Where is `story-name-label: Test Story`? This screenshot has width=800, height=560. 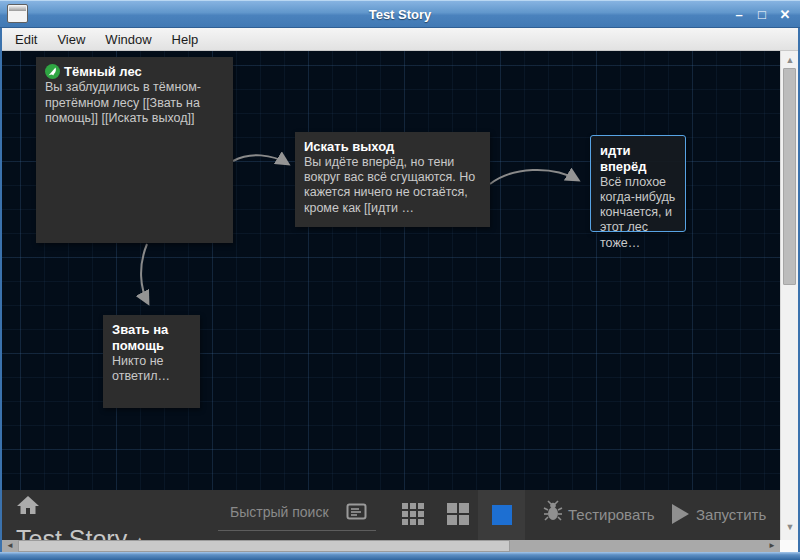
story-name-label: Test Story is located at coordinates (72, 532).